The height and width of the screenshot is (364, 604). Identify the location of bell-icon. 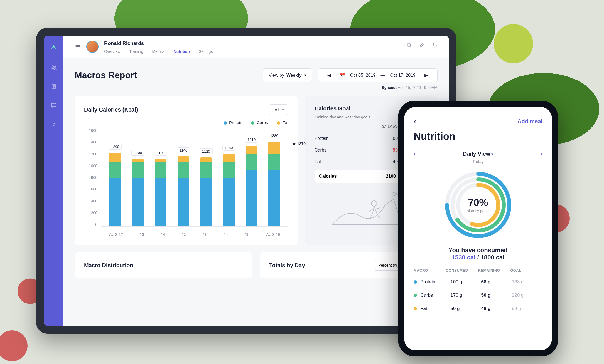
(435, 46).